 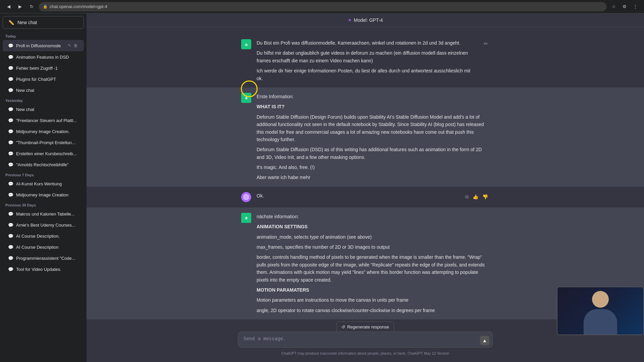 What do you see at coordinates (373, 154) in the screenshot?
I see `message-text: Deforum Stable Diffusion (DSD) as of thi…` at bounding box center [373, 154].